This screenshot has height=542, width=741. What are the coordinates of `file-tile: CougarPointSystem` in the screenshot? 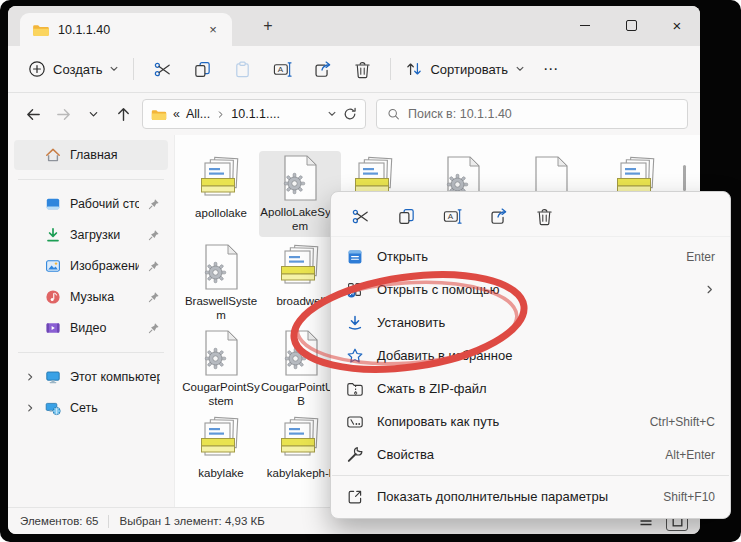 It's located at (221, 368).